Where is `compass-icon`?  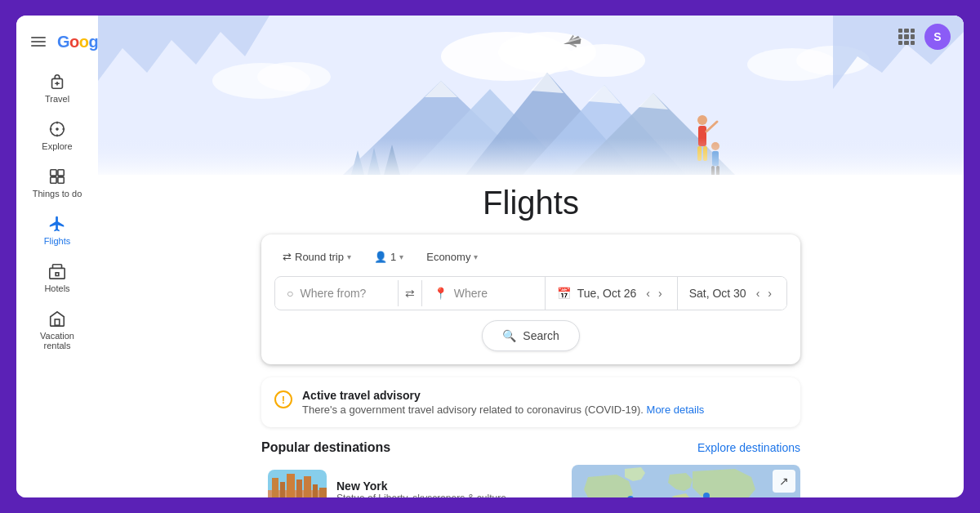
compass-icon is located at coordinates (57, 129).